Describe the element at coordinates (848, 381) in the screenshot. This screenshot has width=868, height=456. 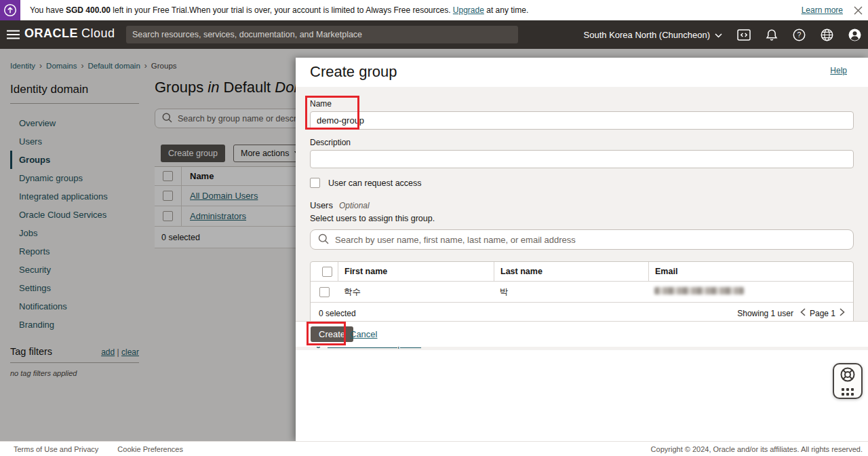
I see `support-widget-button` at that location.